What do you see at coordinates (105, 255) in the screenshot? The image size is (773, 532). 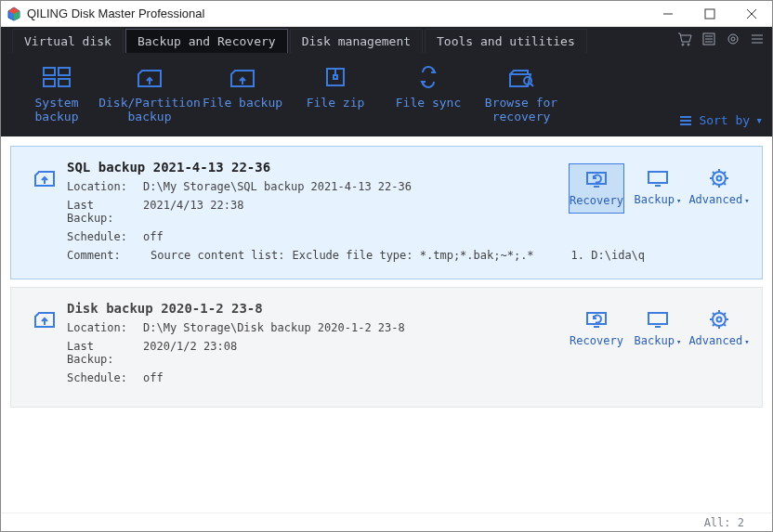 I see `comment-label: Comment:` at bounding box center [105, 255].